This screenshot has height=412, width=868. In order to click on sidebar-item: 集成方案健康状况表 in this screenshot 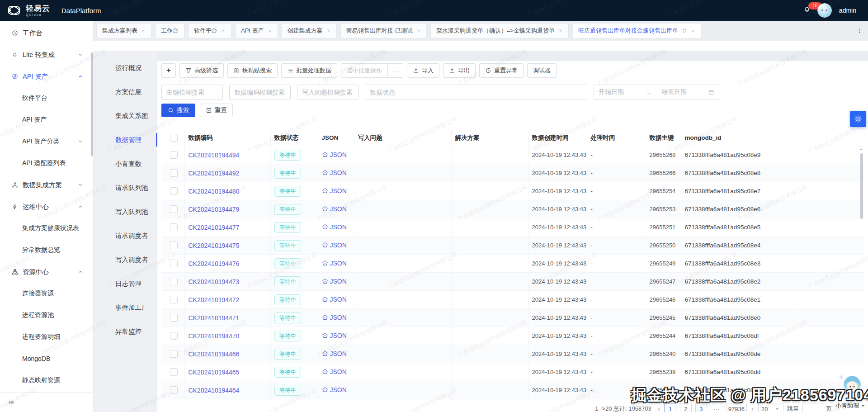, I will do `click(46, 228)`.